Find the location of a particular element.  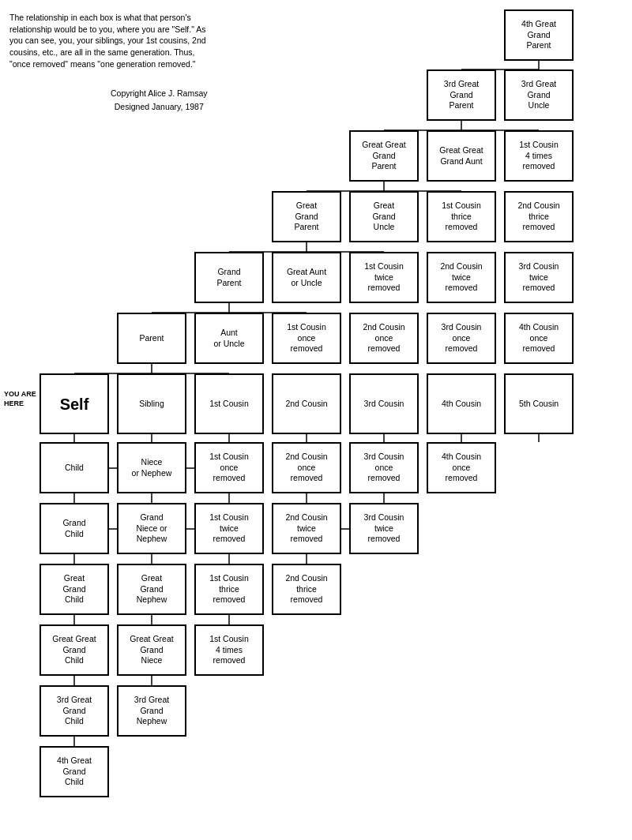

3rd-great-grand-parent: 3rd GreatGrandParent is located at coordinates (461, 95).